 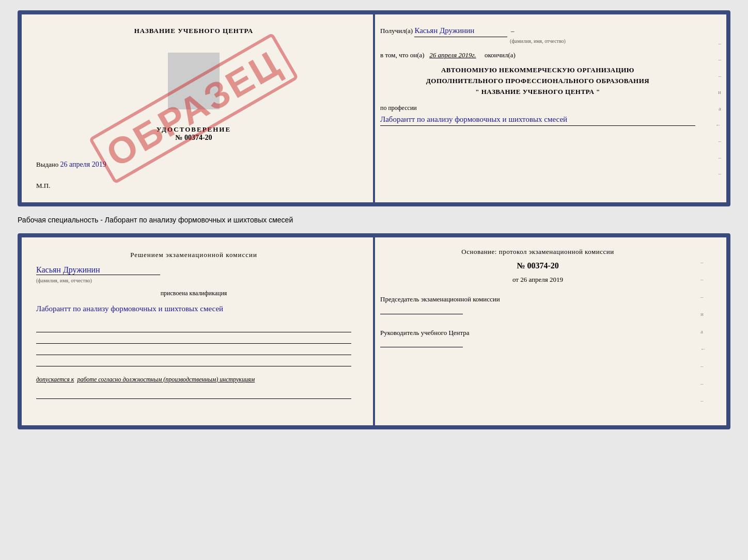 I want to click on qual-head-label: Руководитель учебного Центра, so click(x=538, y=333).